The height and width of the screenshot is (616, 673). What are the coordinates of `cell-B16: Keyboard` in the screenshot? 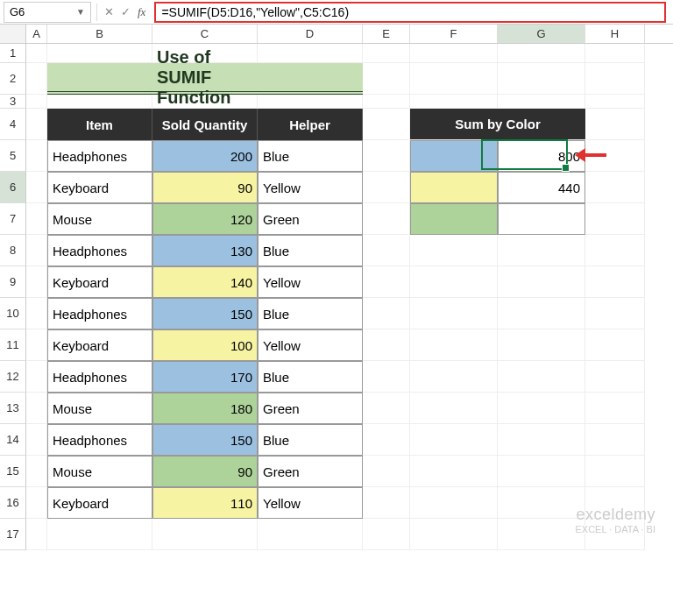 It's located at (100, 503).